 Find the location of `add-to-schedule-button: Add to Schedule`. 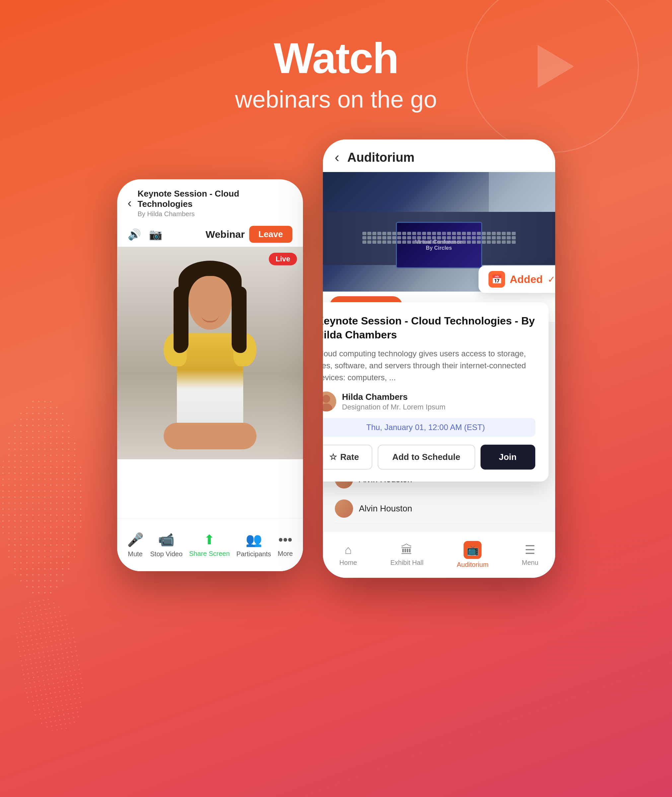

add-to-schedule-button: Add to Schedule is located at coordinates (426, 457).